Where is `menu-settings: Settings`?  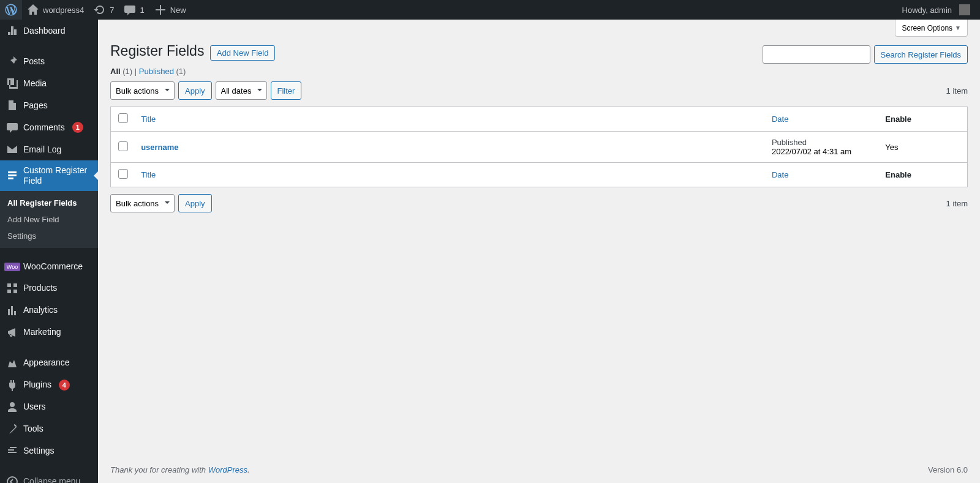 menu-settings: Settings is located at coordinates (49, 451).